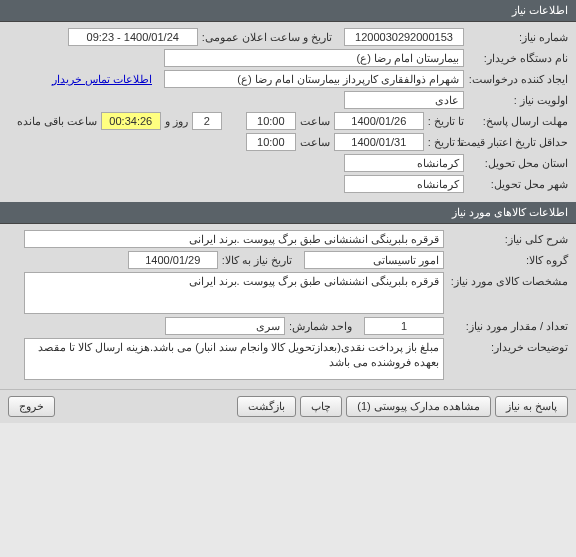 This screenshot has width=576, height=557. What do you see at coordinates (288, 239) in the screenshot?
I see `row-desc: شرح کلی نیاز: قرقره بلبرینگی انشنشانی طب…` at bounding box center [288, 239].